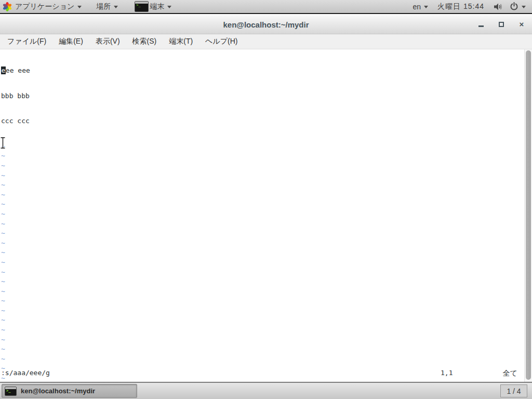 Image resolution: width=532 pixels, height=399 pixels. What do you see at coordinates (266, 25) in the screenshot?
I see `window-title: ken@localhost:~/mydir` at bounding box center [266, 25].